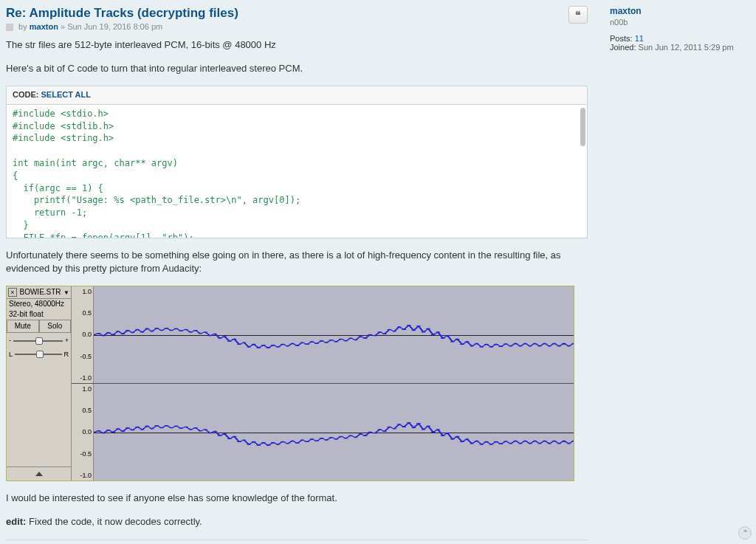 Image resolution: width=756 pixels, height=544 pixels. What do you see at coordinates (66, 292) in the screenshot?
I see `track-menu-icon: ▼` at bounding box center [66, 292].